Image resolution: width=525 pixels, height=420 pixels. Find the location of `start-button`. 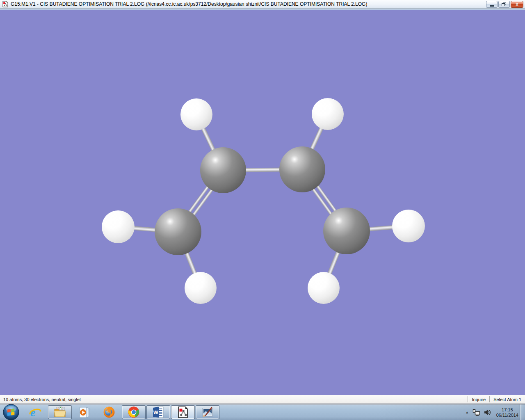

start-button is located at coordinates (11, 412).